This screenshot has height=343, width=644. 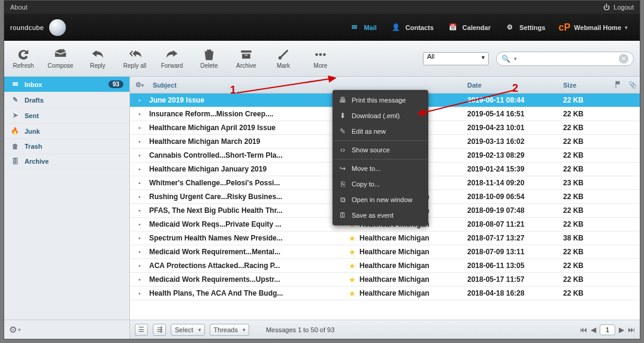 What do you see at coordinates (385, 239) in the screenshot?
I see `message-row: •Spectrum Health Names New Preside...★He…` at bounding box center [385, 239].